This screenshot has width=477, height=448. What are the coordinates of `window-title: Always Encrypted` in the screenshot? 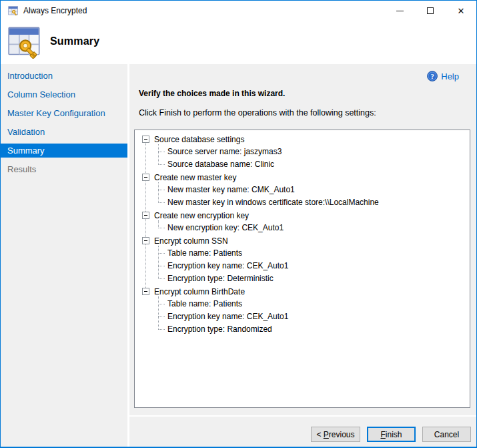 It's located at (55, 11).